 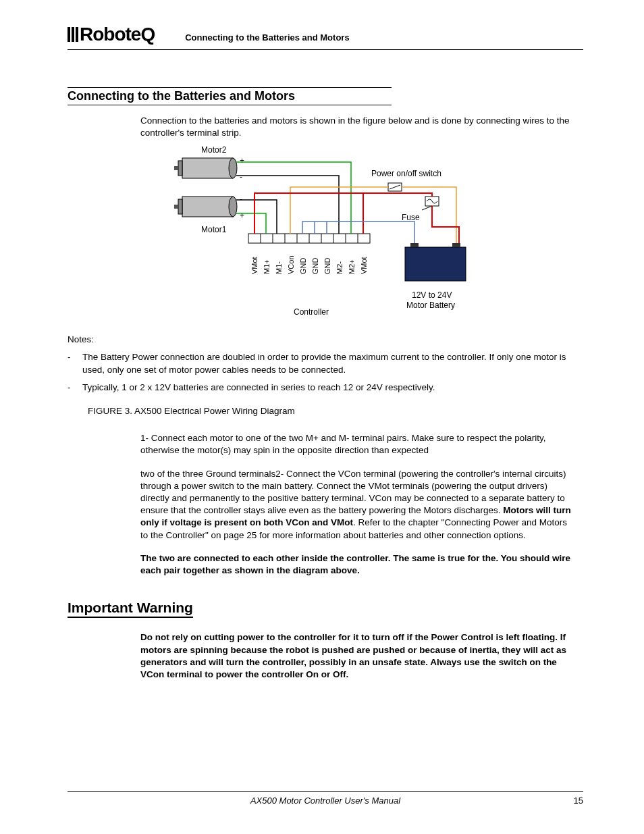 I want to click on m2-minus: -, so click(x=241, y=177).